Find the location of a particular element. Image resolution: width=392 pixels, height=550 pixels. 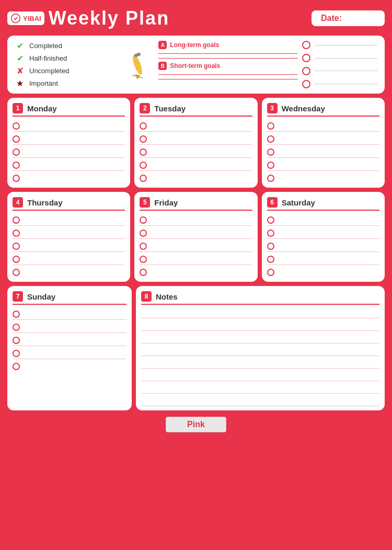

tuesday-number: 2 is located at coordinates (145, 108).